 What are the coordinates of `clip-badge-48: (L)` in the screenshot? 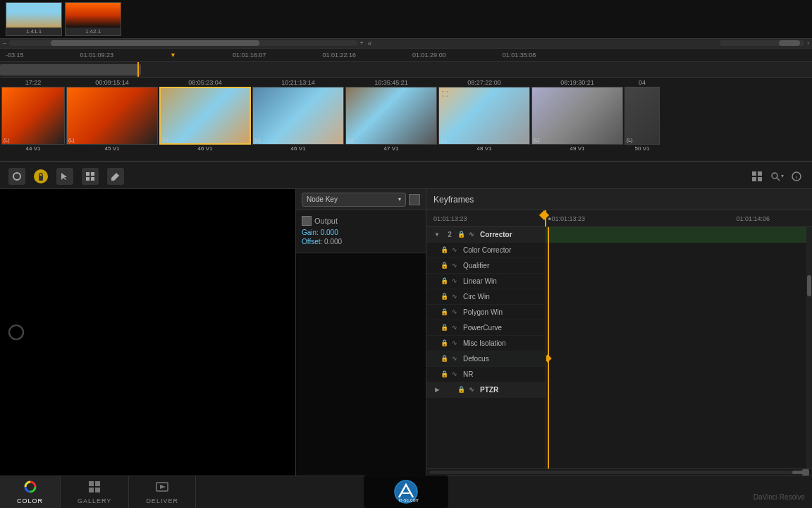 It's located at (444, 140).